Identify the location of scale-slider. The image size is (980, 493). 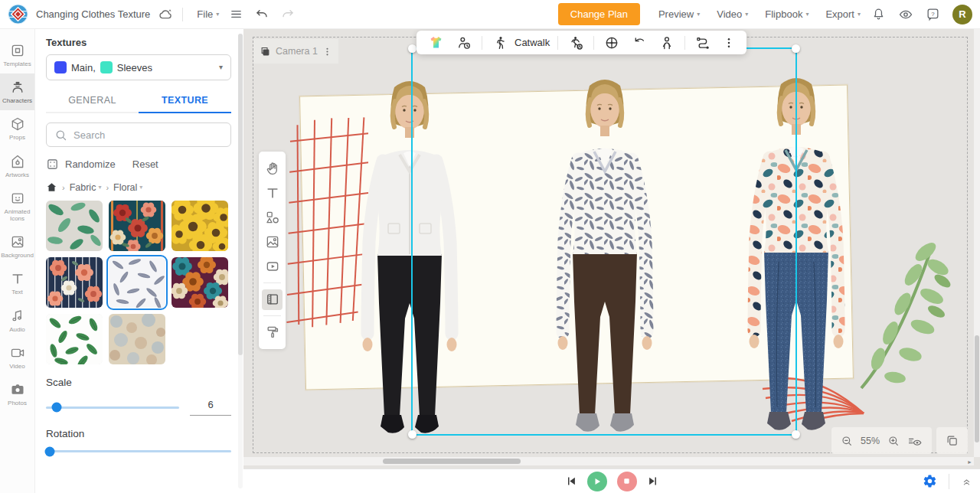
(113, 407).